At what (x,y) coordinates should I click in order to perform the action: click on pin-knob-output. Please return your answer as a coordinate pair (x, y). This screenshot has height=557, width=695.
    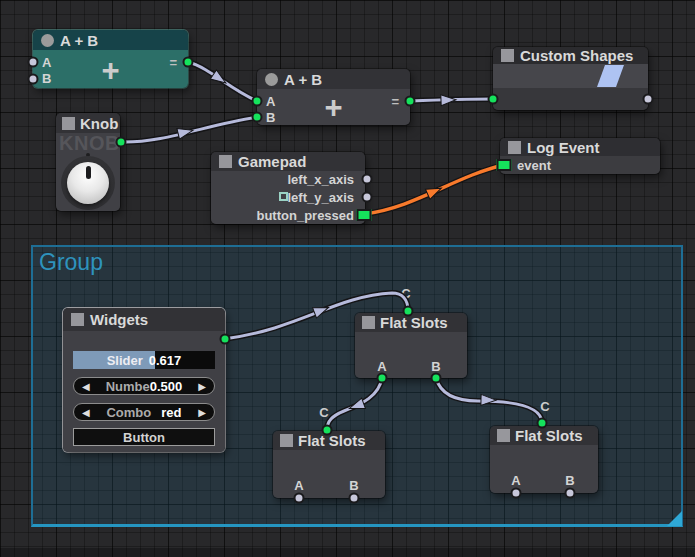
    Looking at the image, I should click on (122, 142).